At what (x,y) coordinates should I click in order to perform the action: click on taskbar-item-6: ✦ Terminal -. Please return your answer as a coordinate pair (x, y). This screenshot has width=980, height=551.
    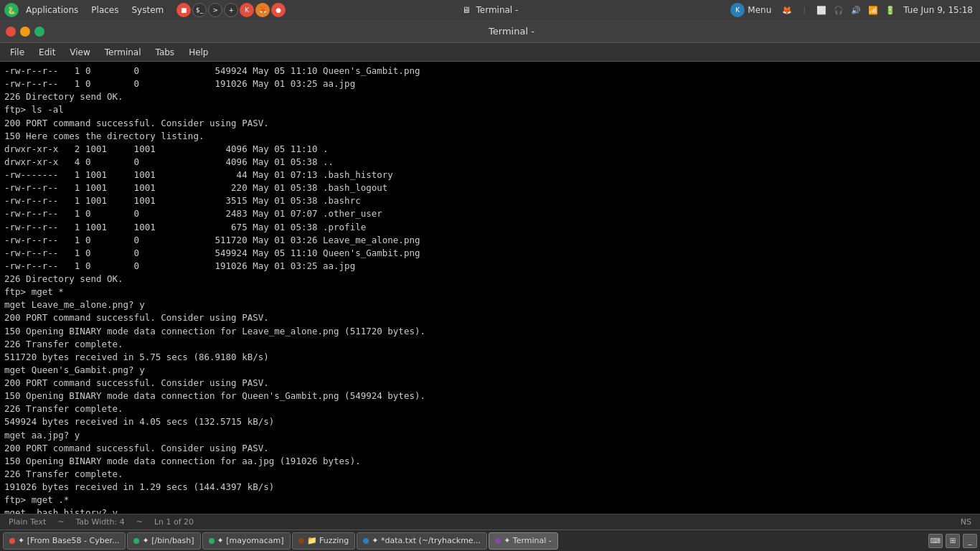
    Looking at the image, I should click on (524, 541).